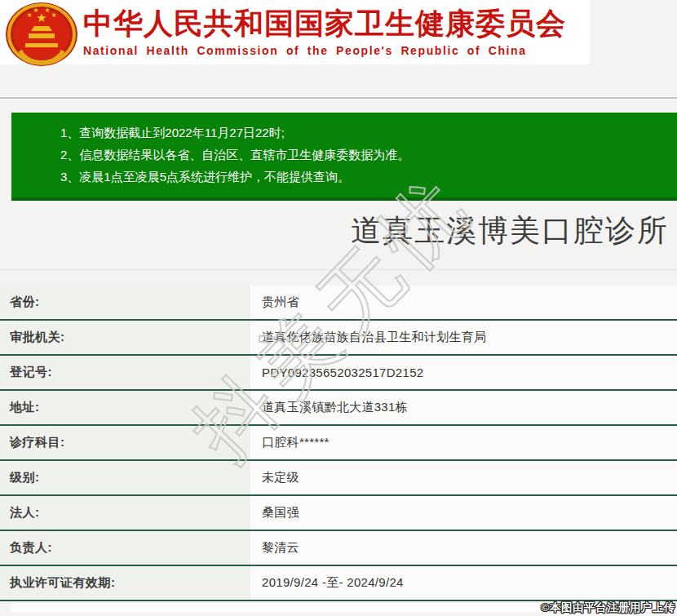 The width and height of the screenshot is (677, 616). Describe the element at coordinates (42, 34) in the screenshot. I see `national-emblem-icon: ★ ★ ★ ★ ★` at that location.